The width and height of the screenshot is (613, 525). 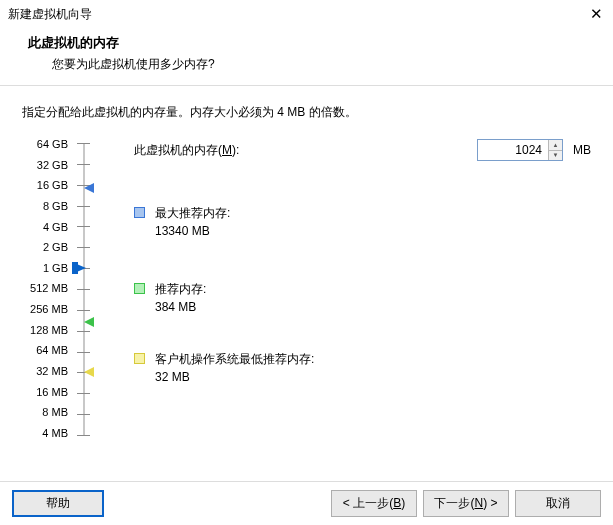 I want to click on description-text: 指定分配给此虚拟机的内存量。内存大小必须为 4 MB 的倍数。, so click(x=306, y=112).